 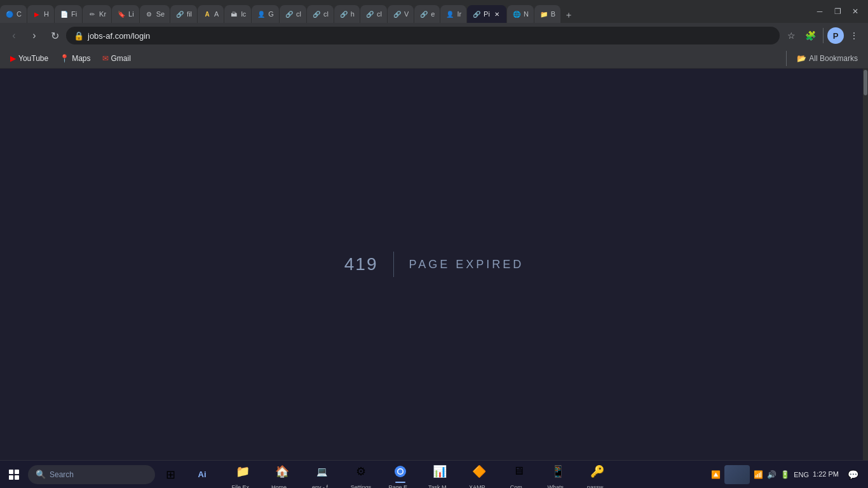 What do you see at coordinates (282, 487) in the screenshot?
I see `taskbar-app-home-label: Home ...` at bounding box center [282, 487].